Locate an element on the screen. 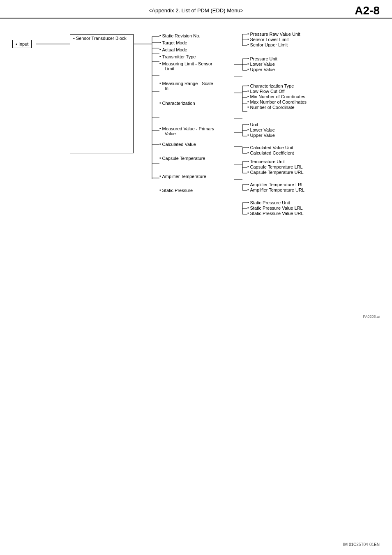 This screenshot has height=555, width=392. input-node: • Input is located at coordinates (22, 44).